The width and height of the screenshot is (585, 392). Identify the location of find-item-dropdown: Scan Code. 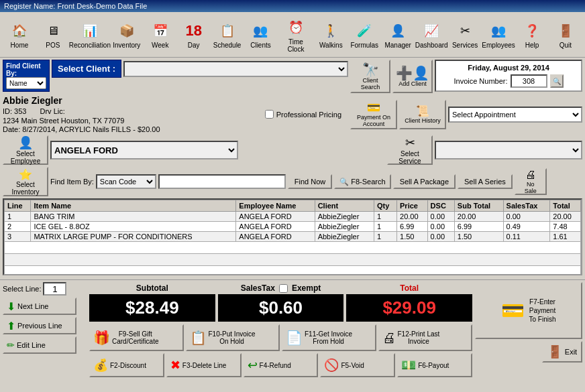
(126, 182).